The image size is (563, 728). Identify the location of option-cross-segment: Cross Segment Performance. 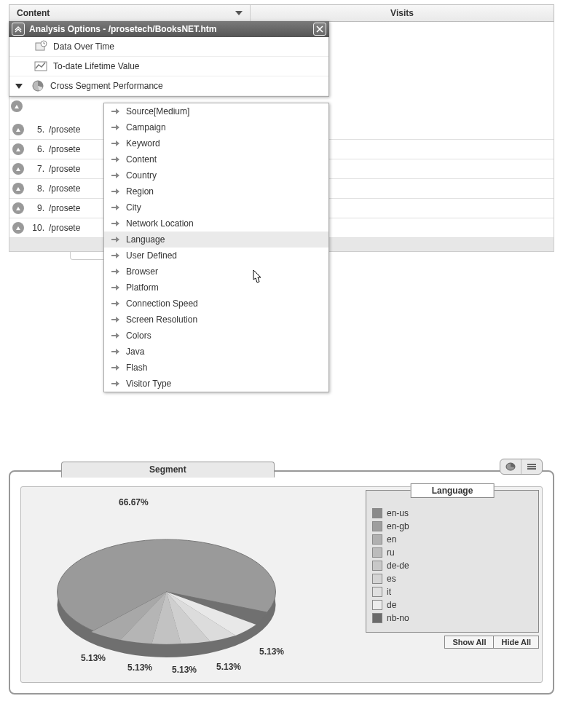
(169, 86).